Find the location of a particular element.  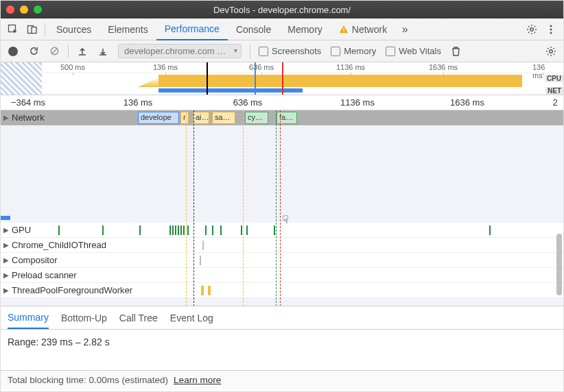

overview-net-label: NET is located at coordinates (554, 90).